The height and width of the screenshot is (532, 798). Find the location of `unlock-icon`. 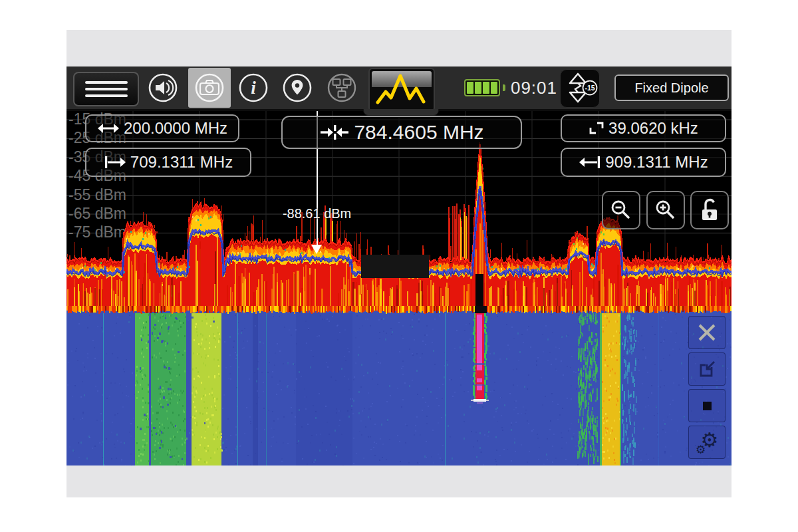

unlock-icon is located at coordinates (710, 210).